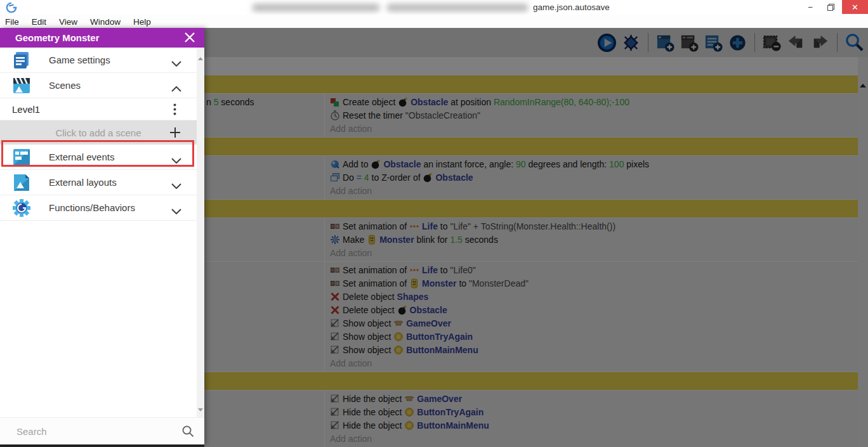 This screenshot has height=447, width=868. I want to click on menu-window: Window, so click(105, 22).